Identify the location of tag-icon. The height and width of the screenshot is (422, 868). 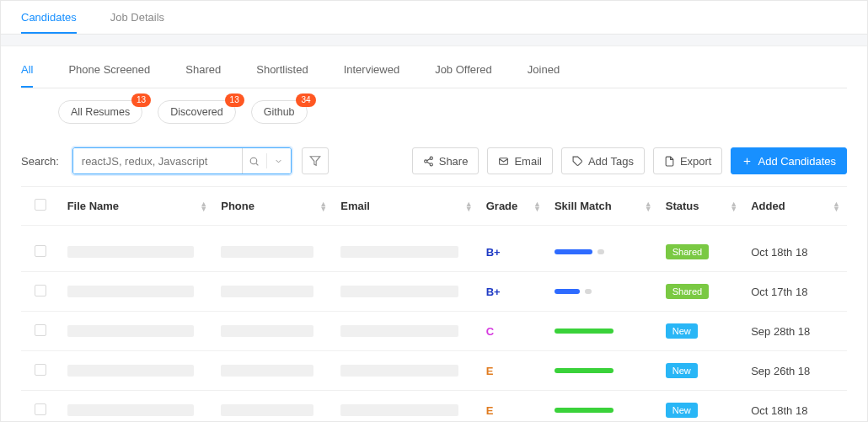
(578, 162).